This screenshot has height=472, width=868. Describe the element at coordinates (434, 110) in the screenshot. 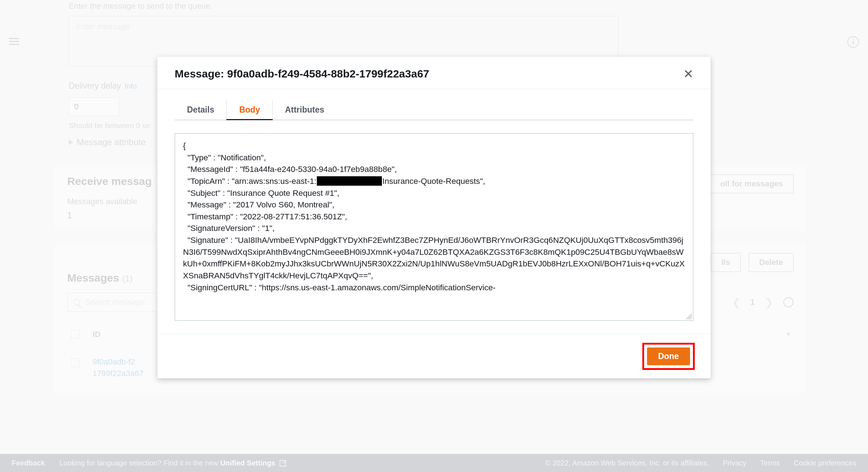

I see `modal-tabs: Details Body Attributes` at that location.